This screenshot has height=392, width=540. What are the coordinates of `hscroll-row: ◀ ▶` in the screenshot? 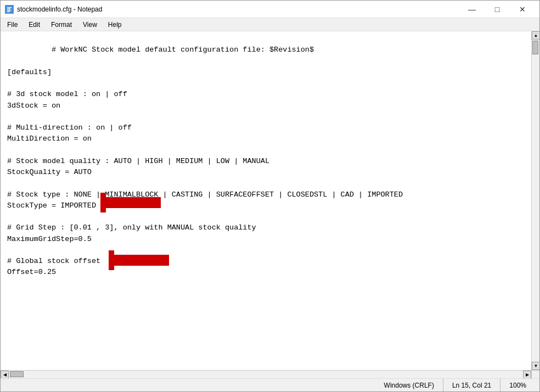 It's located at (270, 374).